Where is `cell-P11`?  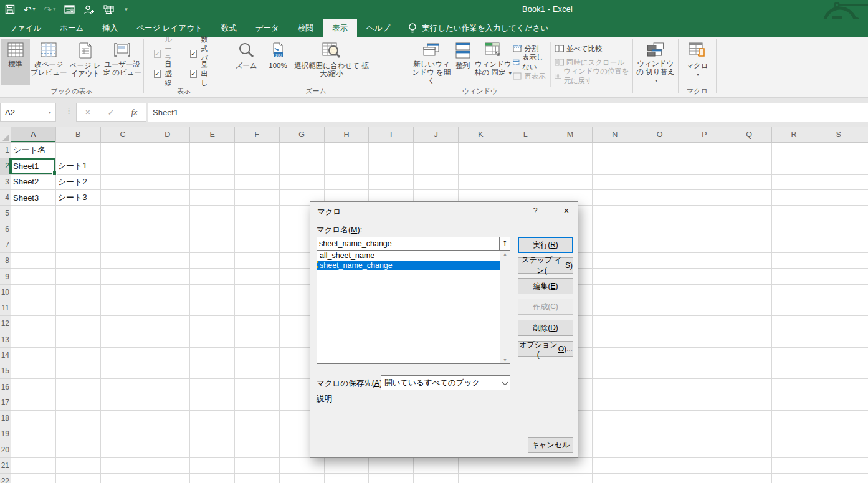
cell-P11 is located at coordinates (705, 308).